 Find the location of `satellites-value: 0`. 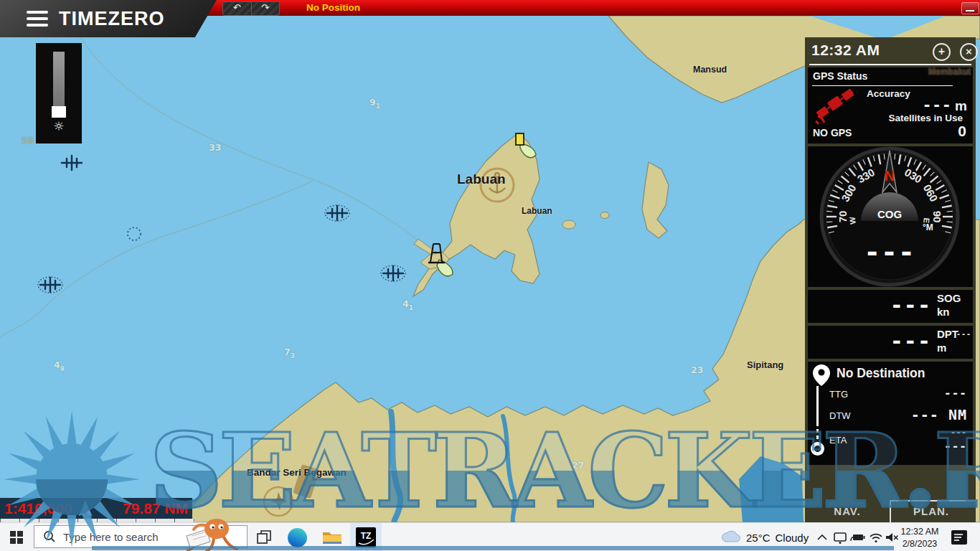

satellites-value: 0 is located at coordinates (962, 131).